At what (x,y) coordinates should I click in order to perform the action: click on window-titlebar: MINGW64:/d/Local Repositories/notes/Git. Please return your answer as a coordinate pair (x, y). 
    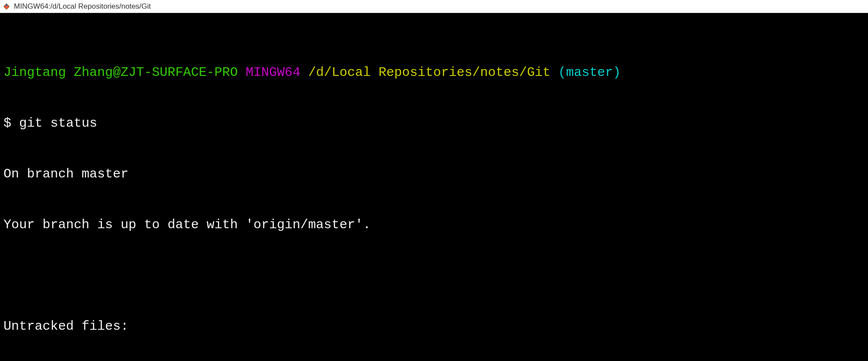
    Looking at the image, I should click on (434, 7).